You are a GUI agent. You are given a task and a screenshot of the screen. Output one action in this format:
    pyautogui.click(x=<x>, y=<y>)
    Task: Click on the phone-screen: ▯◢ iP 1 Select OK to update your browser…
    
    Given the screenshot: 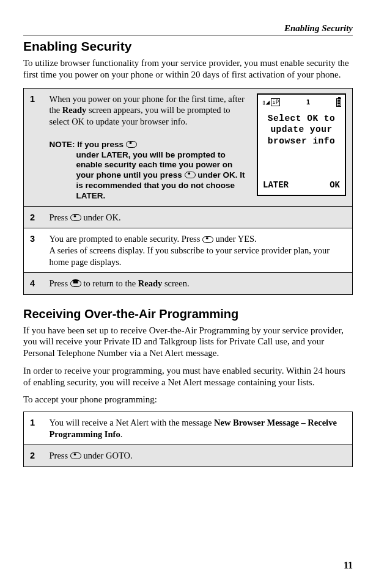 What is the action you would take?
    pyautogui.click(x=301, y=145)
    